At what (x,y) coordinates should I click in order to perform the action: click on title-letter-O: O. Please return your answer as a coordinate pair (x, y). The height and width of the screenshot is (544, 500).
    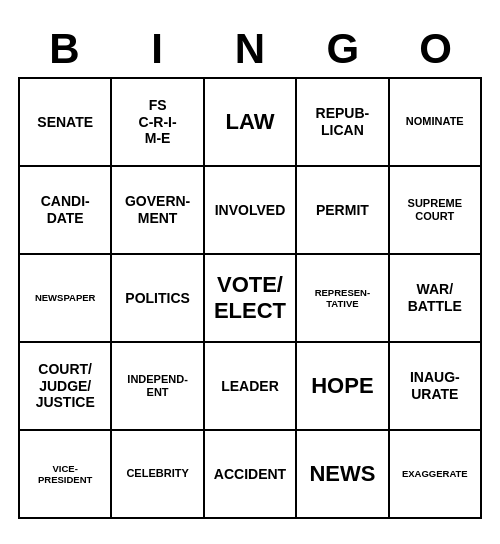
    Looking at the image, I should click on (436, 49).